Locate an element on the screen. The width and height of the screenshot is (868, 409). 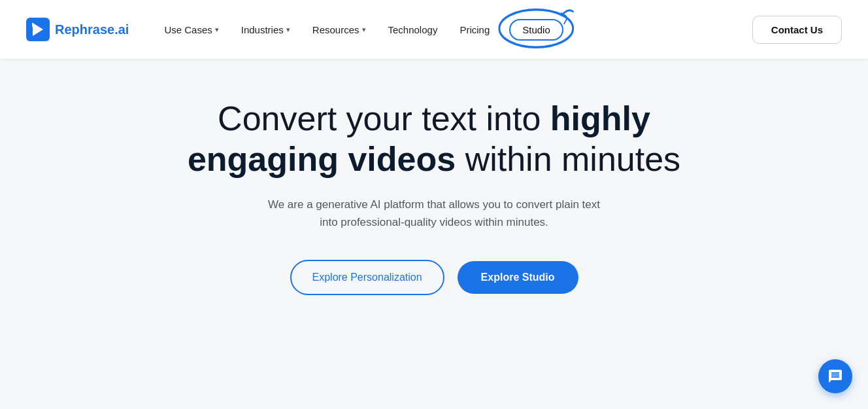
chat-icon is located at coordinates (835, 376).